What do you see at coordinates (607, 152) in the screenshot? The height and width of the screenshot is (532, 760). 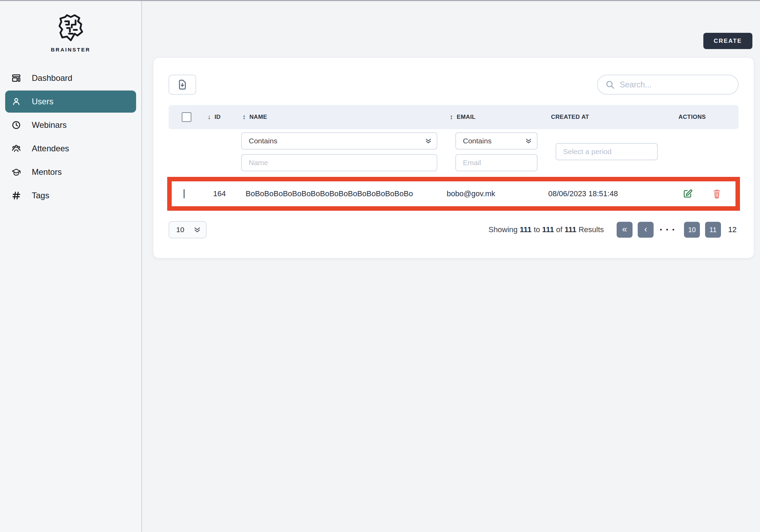 I see `period-filter-input` at bounding box center [607, 152].